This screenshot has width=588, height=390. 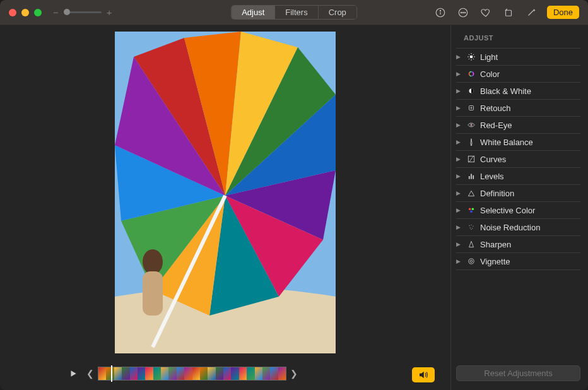 I want to click on video-timeline: ❮, so click(x=183, y=374).